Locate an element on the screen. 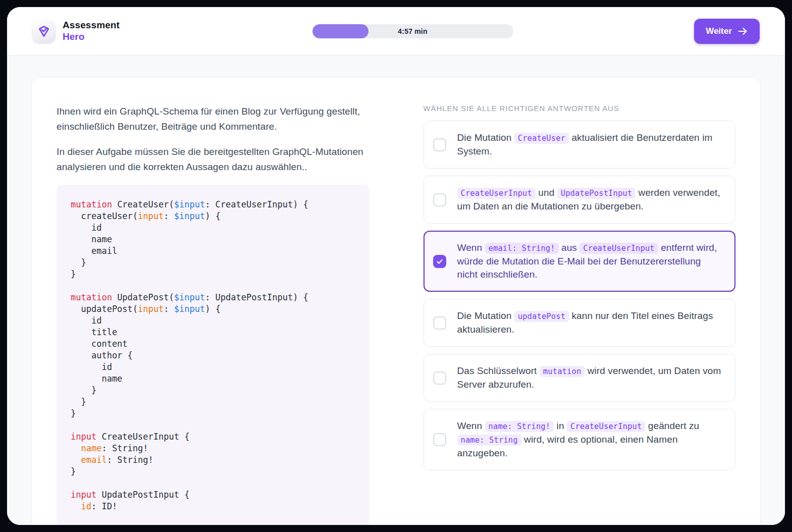 The image size is (792, 532). answer-option: CreateUserInput und UpdatePostInput werd… is located at coordinates (579, 200).